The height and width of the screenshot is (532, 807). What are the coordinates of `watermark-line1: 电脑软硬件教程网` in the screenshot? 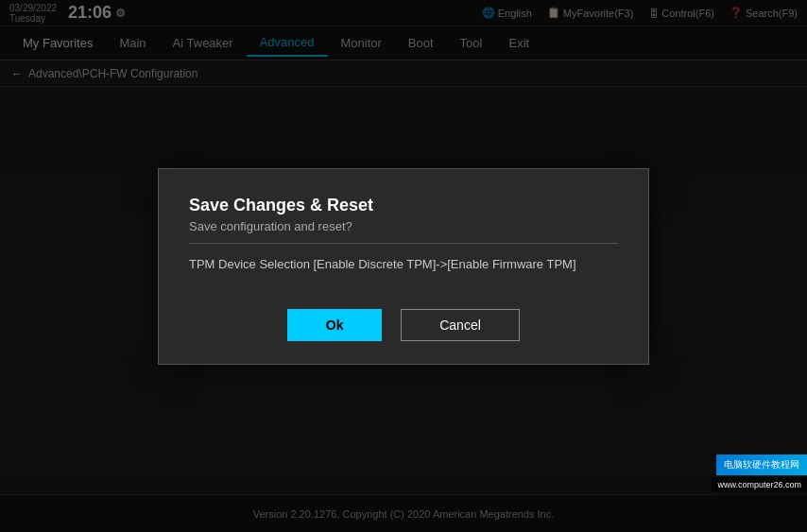 It's located at (762, 465).